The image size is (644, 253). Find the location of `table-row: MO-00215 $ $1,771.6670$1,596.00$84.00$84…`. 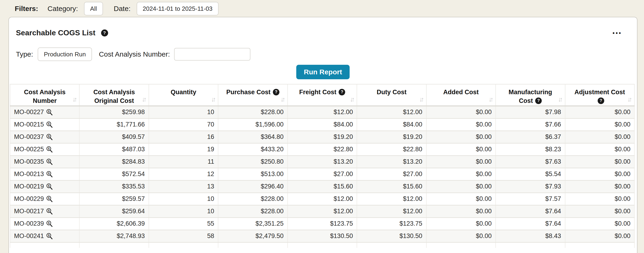

table-row: MO-00215 $ $1,771.6670$1,596.00$84.00$84… is located at coordinates (322, 124).